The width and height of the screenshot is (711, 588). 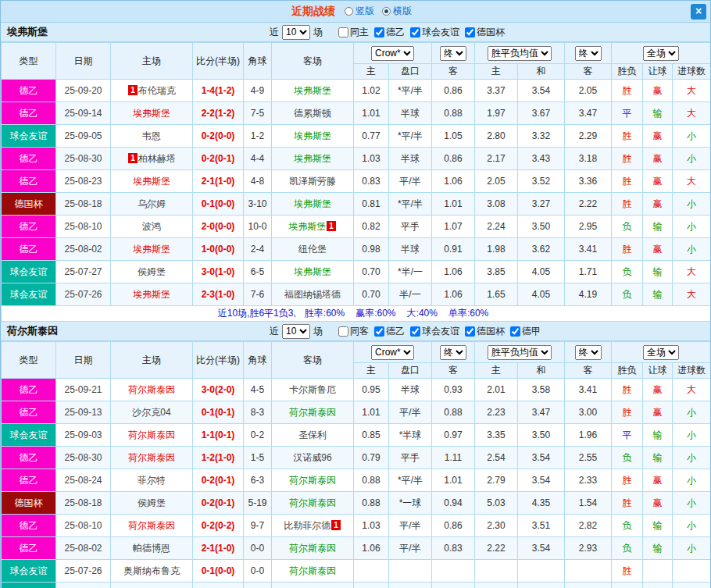 What do you see at coordinates (588, 481) in the screenshot?
I see `avg-away-cell: 2.33` at bounding box center [588, 481].